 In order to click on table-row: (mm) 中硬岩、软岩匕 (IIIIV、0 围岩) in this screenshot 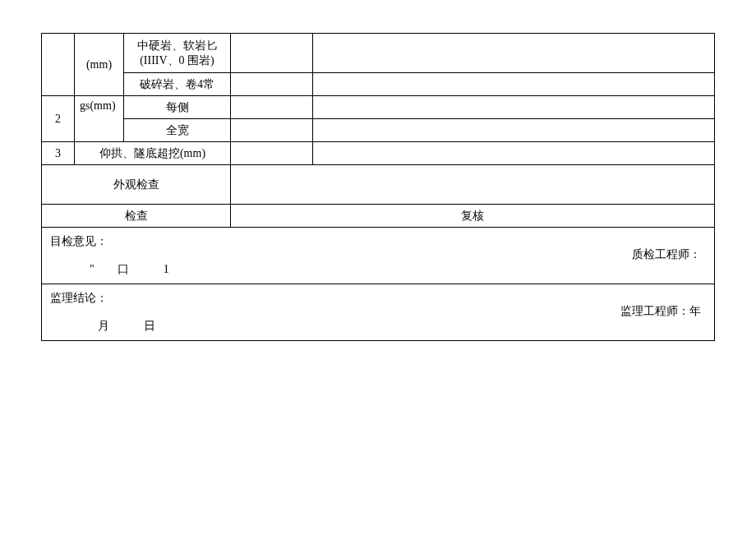, I will do `click(378, 53)`.